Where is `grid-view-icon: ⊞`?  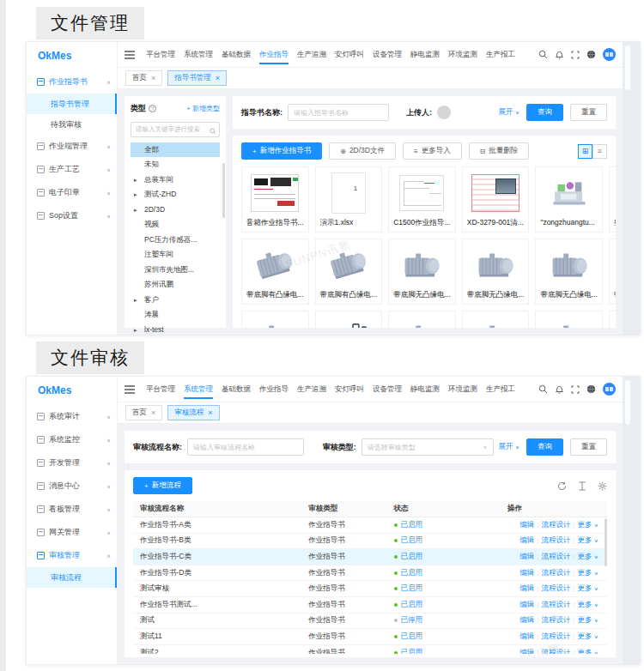 grid-view-icon: ⊞ is located at coordinates (586, 151).